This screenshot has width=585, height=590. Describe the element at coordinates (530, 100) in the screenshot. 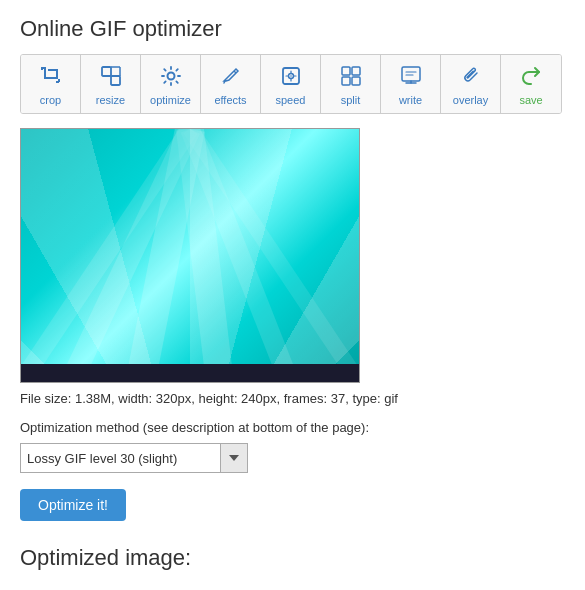

I see `save-label: save` at that location.